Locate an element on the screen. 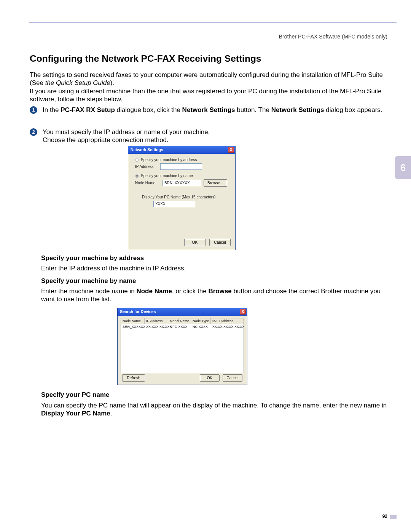  dialog-titlebar: Network Settings X is located at coordinates (182, 150).